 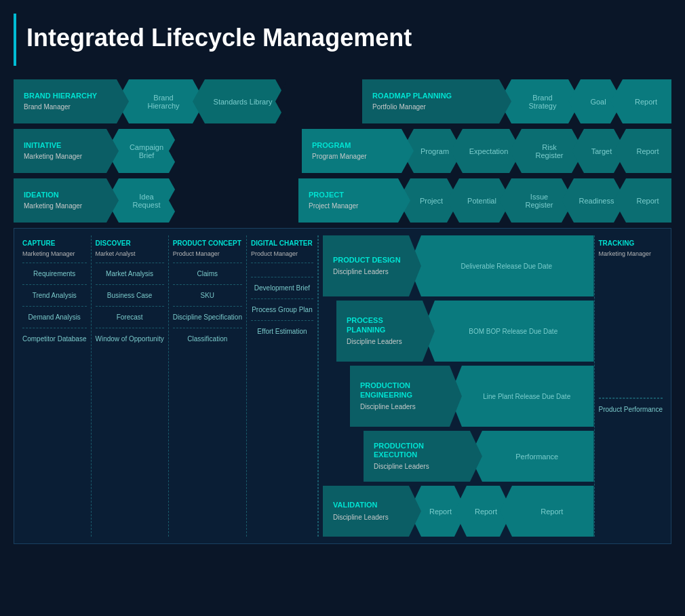 What do you see at coordinates (631, 248) in the screenshot?
I see `tracking-header: TRACKING Marketing Manager` at bounding box center [631, 248].